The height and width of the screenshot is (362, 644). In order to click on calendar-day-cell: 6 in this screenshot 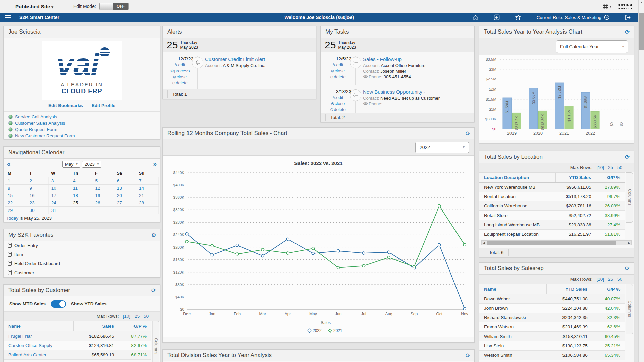, I will do `click(125, 181)`.